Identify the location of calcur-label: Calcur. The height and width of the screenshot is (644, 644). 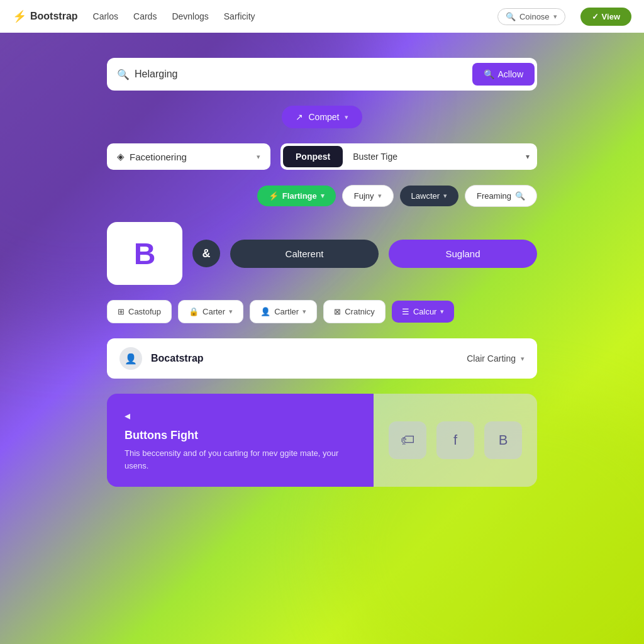
(425, 312).